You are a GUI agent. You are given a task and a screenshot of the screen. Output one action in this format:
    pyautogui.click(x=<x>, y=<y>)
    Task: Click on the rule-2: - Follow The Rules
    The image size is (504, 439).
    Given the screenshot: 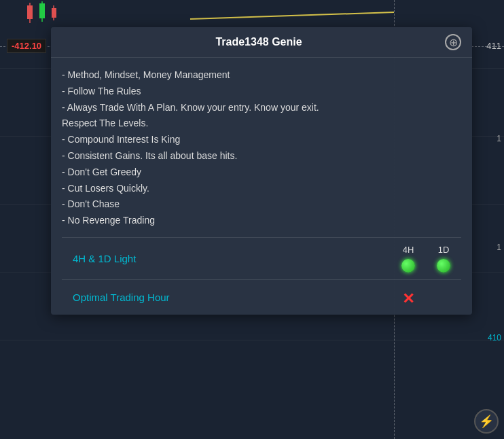 What is the action you would take?
    pyautogui.click(x=101, y=91)
    